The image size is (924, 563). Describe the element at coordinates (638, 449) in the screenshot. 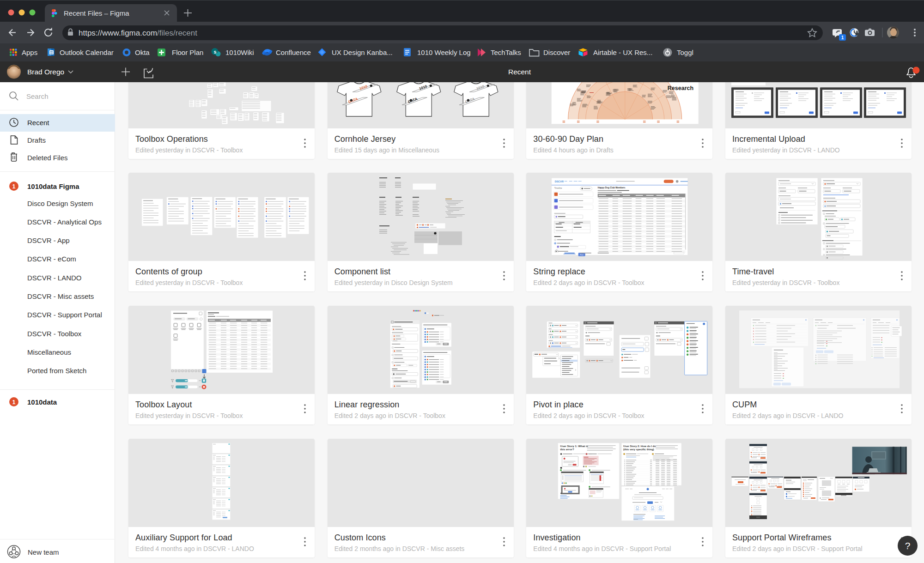

I see `svg-text: (this very specific thing)` at that location.